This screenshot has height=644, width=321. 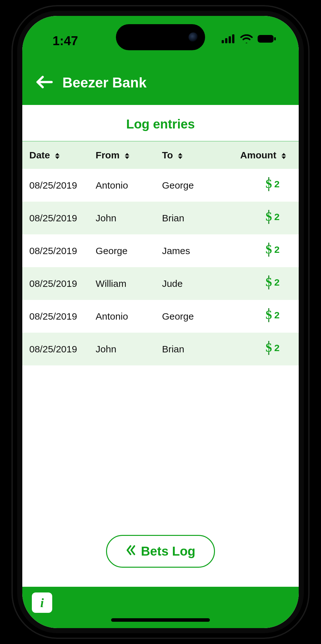 I want to click on info-icon: i, so click(x=42, y=603).